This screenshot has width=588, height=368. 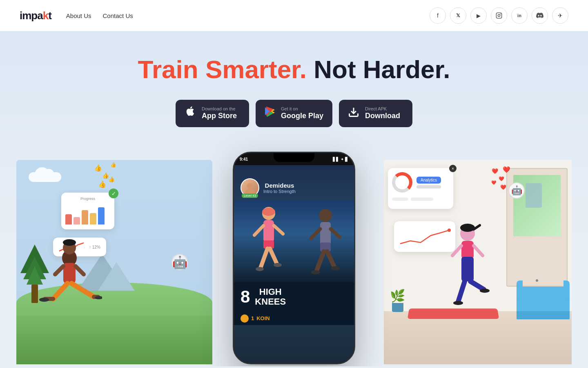 What do you see at coordinates (540, 16) in the screenshot?
I see `discord-icon` at bounding box center [540, 16].